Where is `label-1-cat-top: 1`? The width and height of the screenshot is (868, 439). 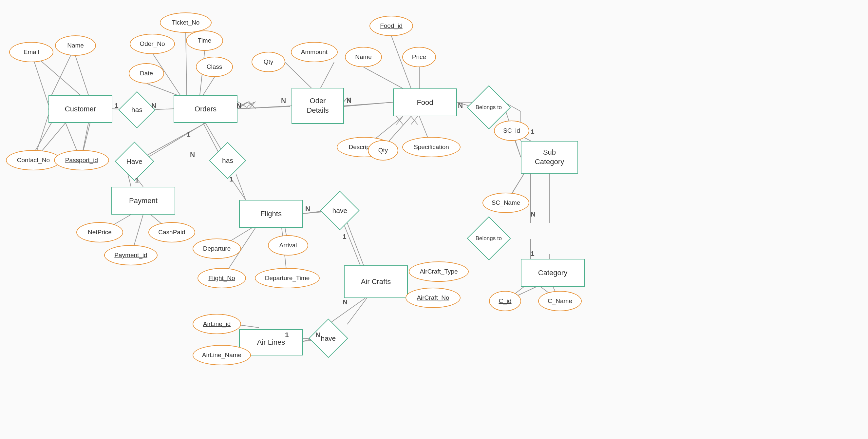
label-1-cat-top: 1 is located at coordinates (532, 253).